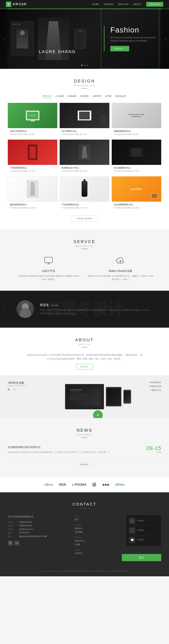  I want to click on partner-logo-0: UErro, so click(49, 485).